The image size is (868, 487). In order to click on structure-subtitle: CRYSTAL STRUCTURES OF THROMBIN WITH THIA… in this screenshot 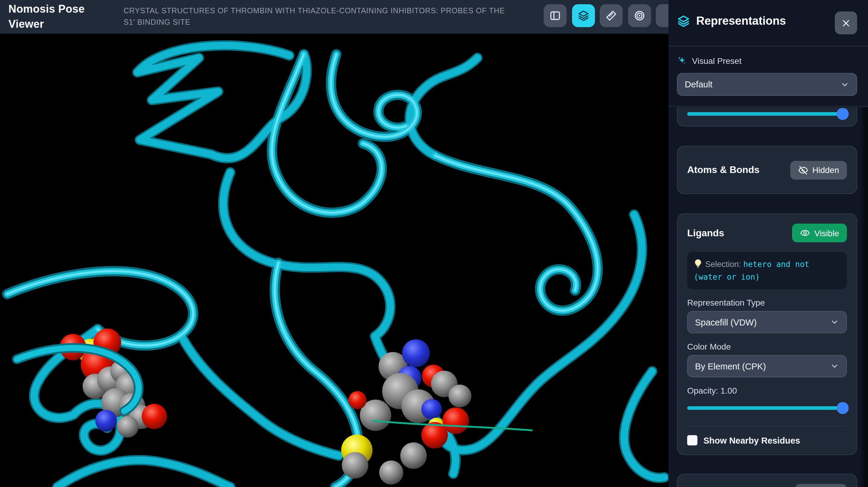, I will do `click(318, 17)`.